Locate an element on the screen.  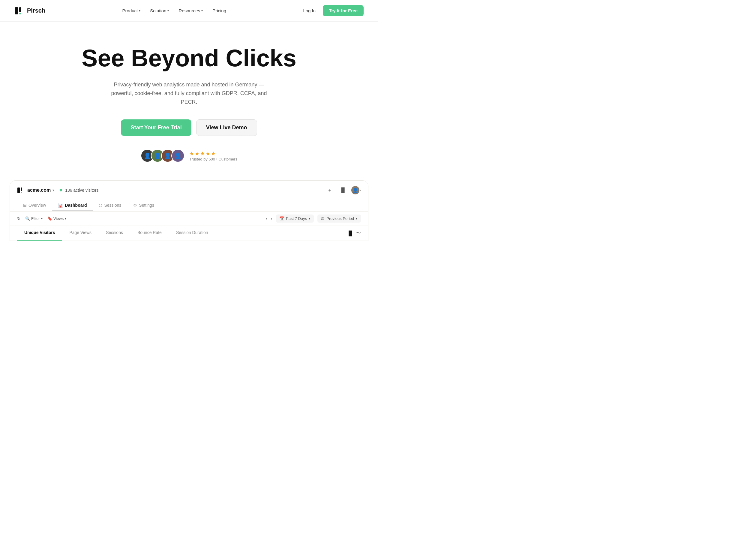
toolbar-left: ↻ 🔍 Filter ▾ 🔖 Views ▾ is located at coordinates (42, 219).